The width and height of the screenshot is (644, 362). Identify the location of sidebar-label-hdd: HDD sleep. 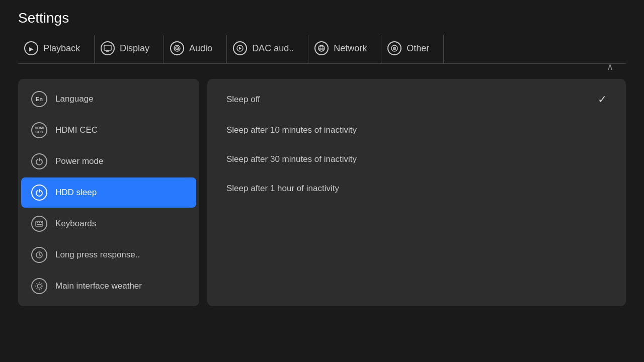
(76, 193).